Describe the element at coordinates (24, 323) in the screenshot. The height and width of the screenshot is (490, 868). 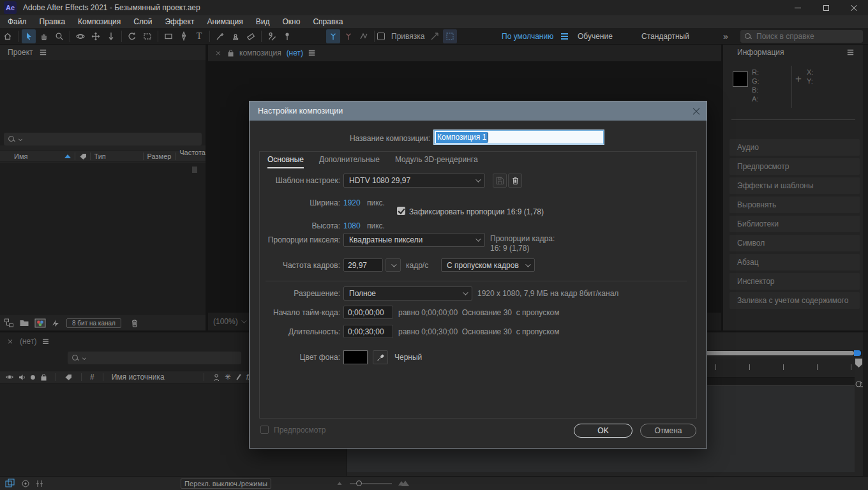
I see `new-folder-icon` at that location.